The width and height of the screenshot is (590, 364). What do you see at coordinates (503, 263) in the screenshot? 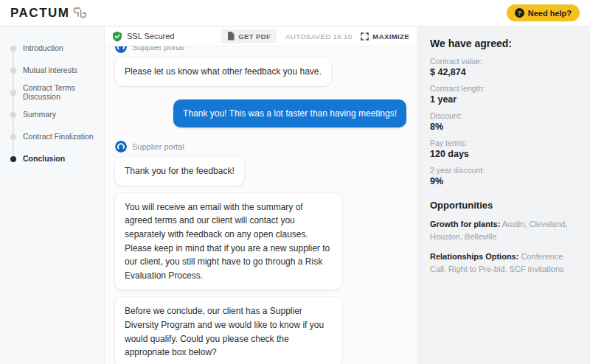
I see `opportunity-item: Relationships Options: Conference Call, …` at bounding box center [503, 263].